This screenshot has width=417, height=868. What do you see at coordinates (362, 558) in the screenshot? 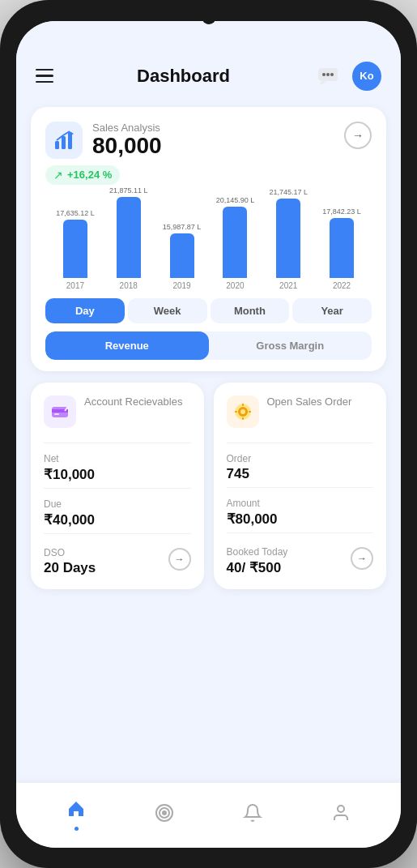
I see `oso-go-button: →` at bounding box center [362, 558].